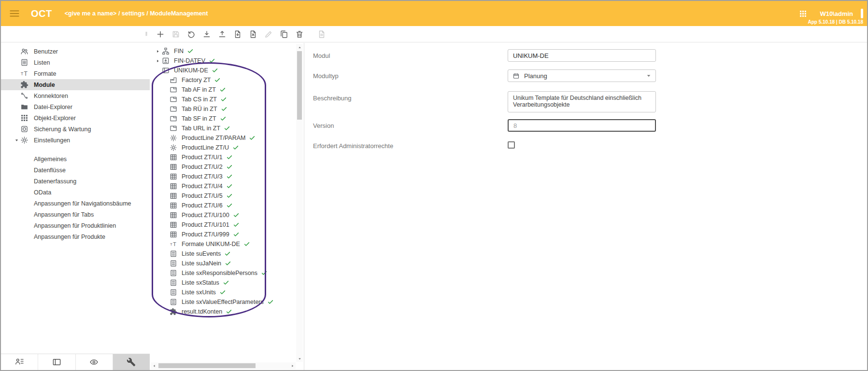 This screenshot has height=371, width=868. I want to click on tree-item-product-zt-u-5: Product ZT/U/5, so click(223, 196).